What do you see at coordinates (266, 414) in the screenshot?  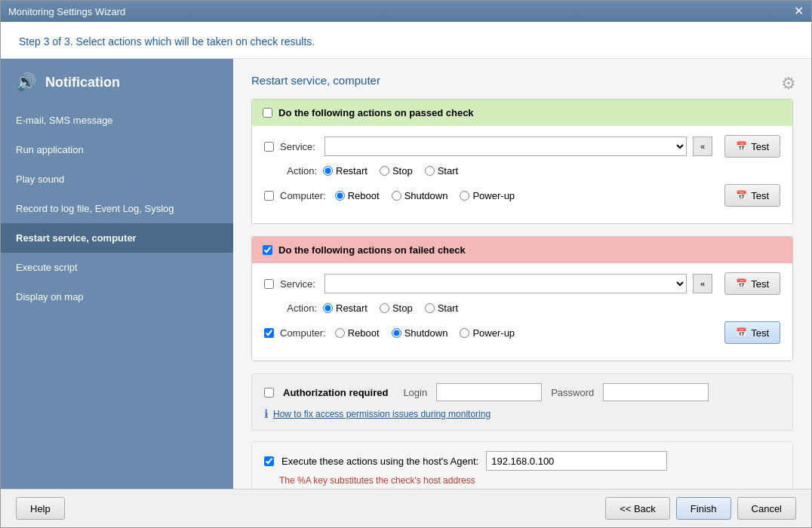 I see `info-icon: ℹ` at bounding box center [266, 414].